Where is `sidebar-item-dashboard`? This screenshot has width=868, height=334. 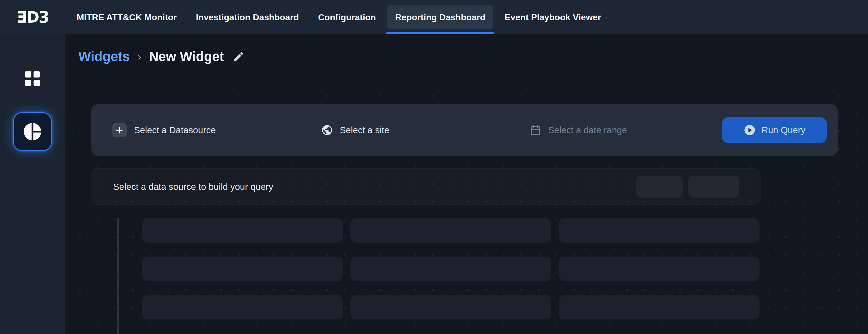
sidebar-item-dashboard is located at coordinates (32, 79).